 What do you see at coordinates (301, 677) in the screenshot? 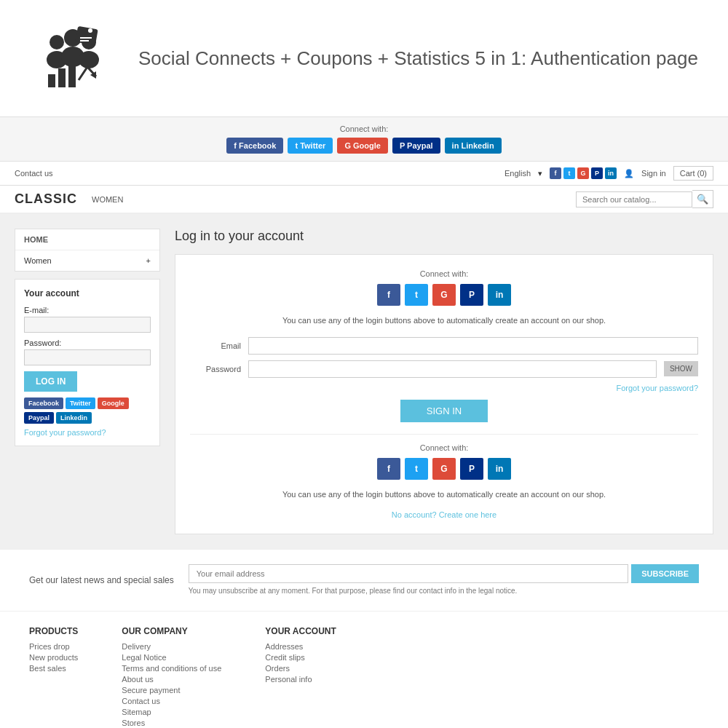
I see `footer-account-col: YOUR ACCOUNT Addresses Credit slips Orde…` at bounding box center [301, 677].